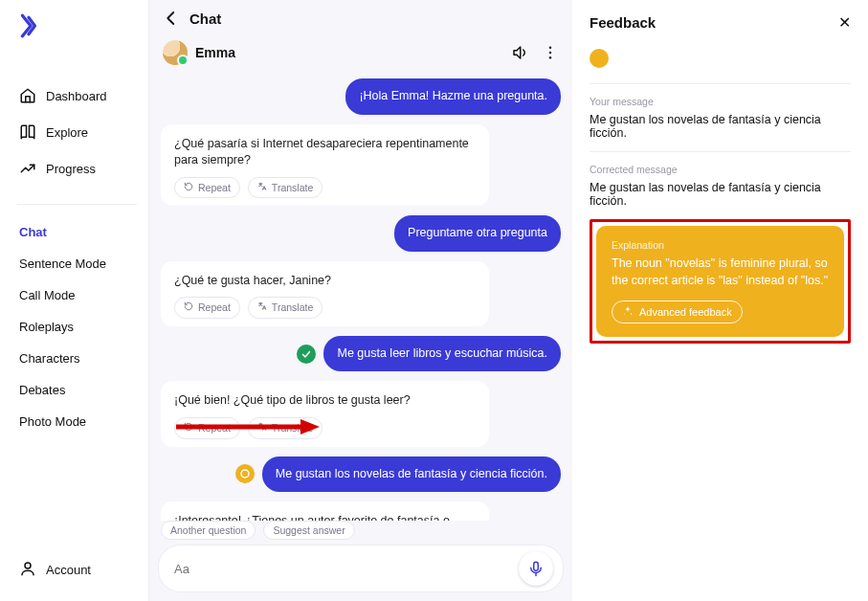  What do you see at coordinates (77, 295) in the screenshot?
I see `nav-call-mode: Call Mode` at bounding box center [77, 295].